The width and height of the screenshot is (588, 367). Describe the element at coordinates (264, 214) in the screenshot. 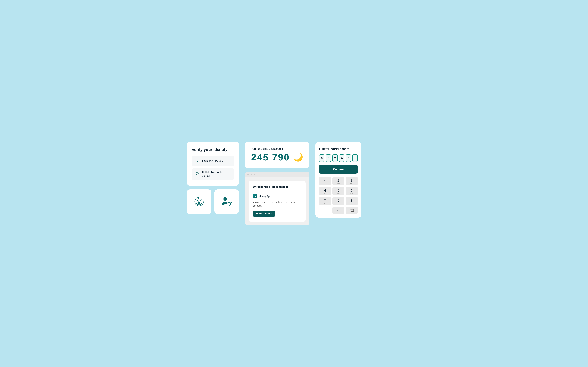

I see `revoke-access-button: Revoke access` at that location.